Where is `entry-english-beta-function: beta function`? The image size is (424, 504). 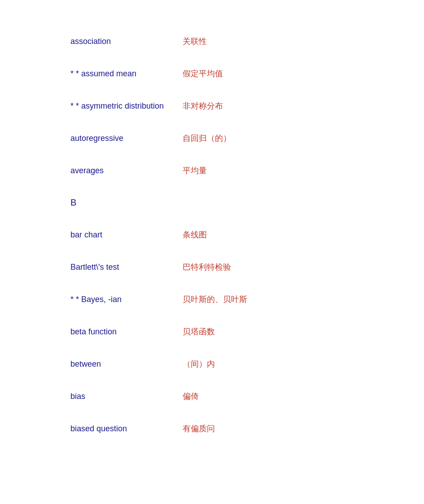
entry-english-beta-function: beta function is located at coordinates (122, 332).